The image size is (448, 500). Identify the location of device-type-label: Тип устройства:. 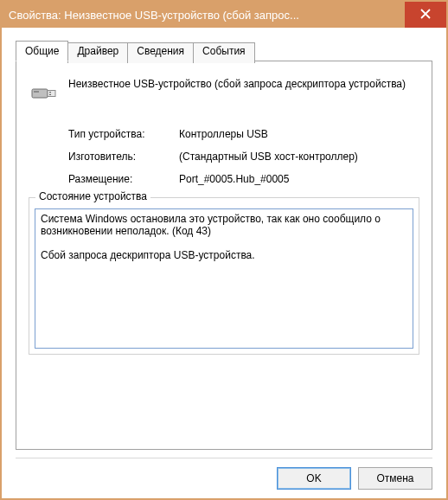
(124, 134).